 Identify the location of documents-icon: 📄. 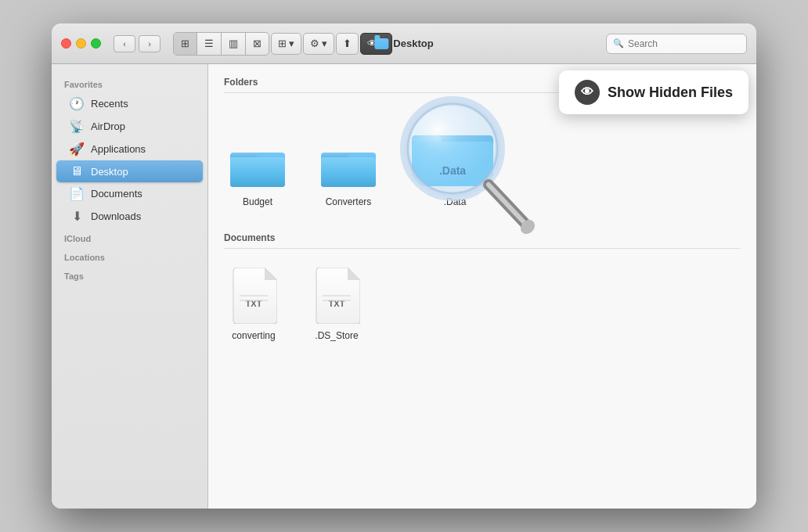
(77, 194).